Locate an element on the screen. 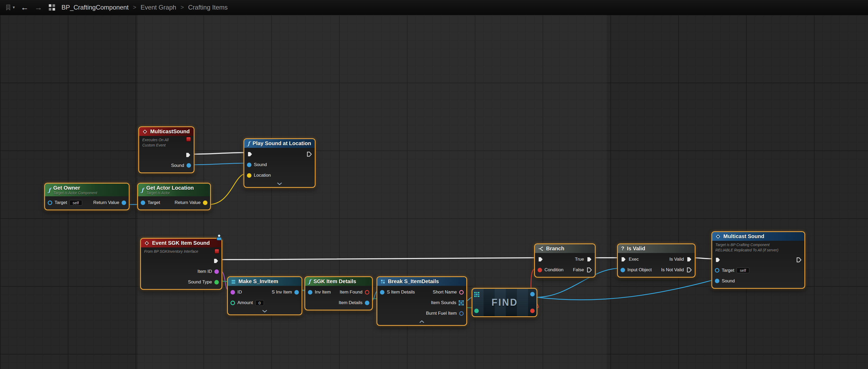 The height and width of the screenshot is (369, 868). sound-output-pin: Sound is located at coordinates (181, 165).